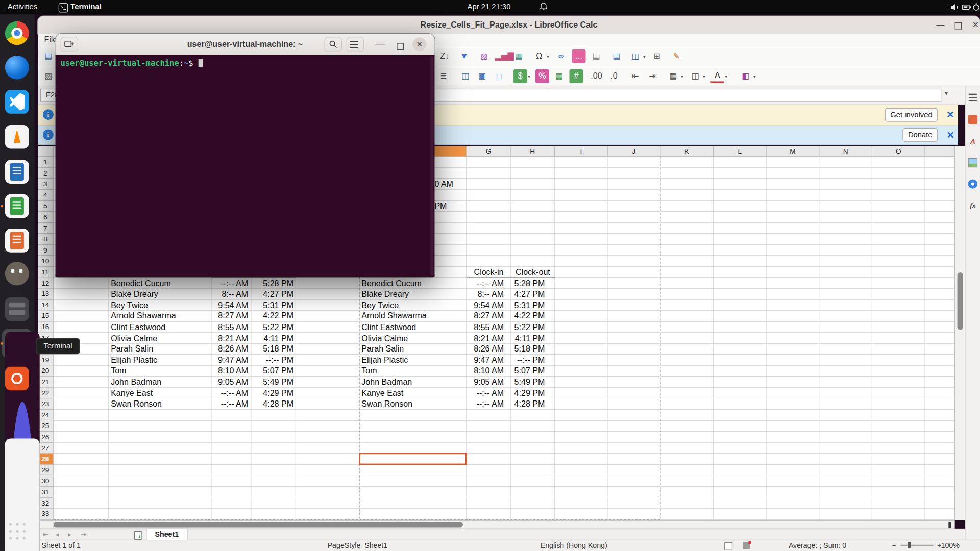  I want to click on delete-decimal-icon: .0, so click(615, 77).